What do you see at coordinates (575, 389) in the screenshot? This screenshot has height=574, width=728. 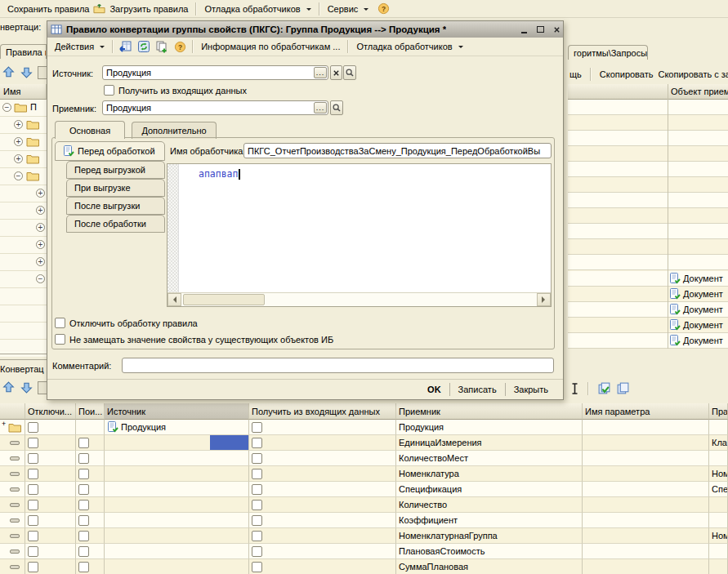 I see `sort-order-icon` at bounding box center [575, 389].